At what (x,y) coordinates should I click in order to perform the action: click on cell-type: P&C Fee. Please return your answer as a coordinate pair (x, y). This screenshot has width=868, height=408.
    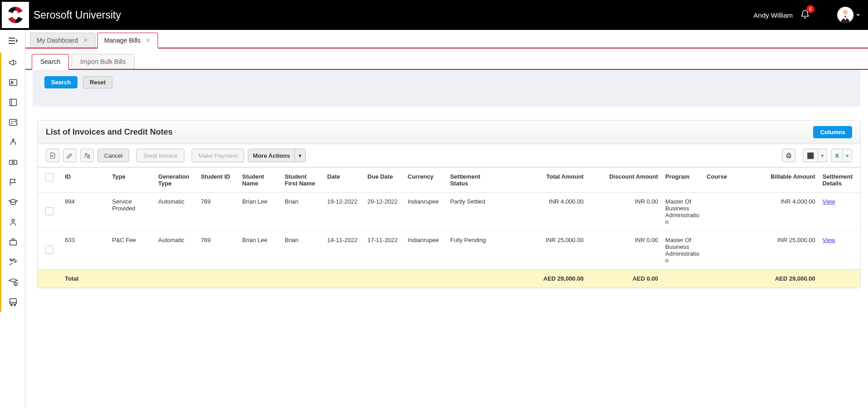
    Looking at the image, I should click on (132, 250).